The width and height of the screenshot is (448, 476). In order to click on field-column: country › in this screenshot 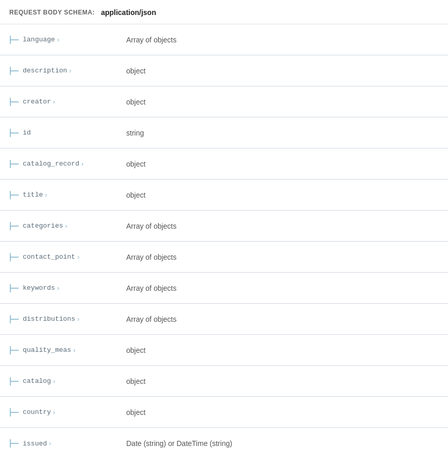, I will do `click(59, 412)`.